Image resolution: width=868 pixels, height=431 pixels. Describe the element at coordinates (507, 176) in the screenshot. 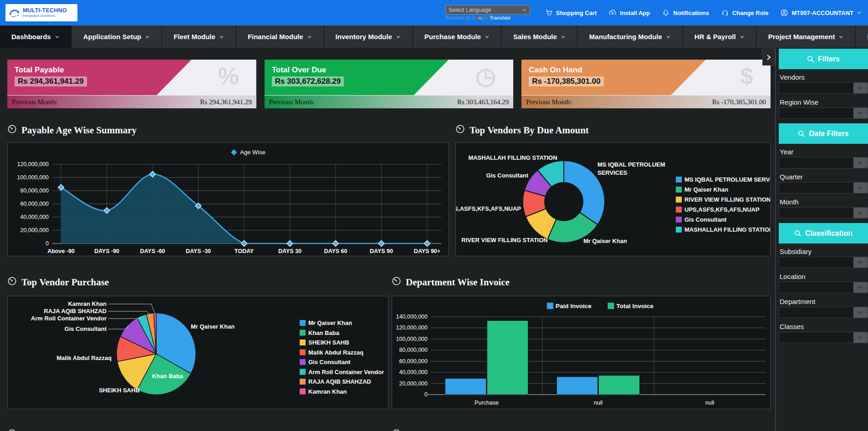

I see `slice-label: Gis Consultant` at that location.